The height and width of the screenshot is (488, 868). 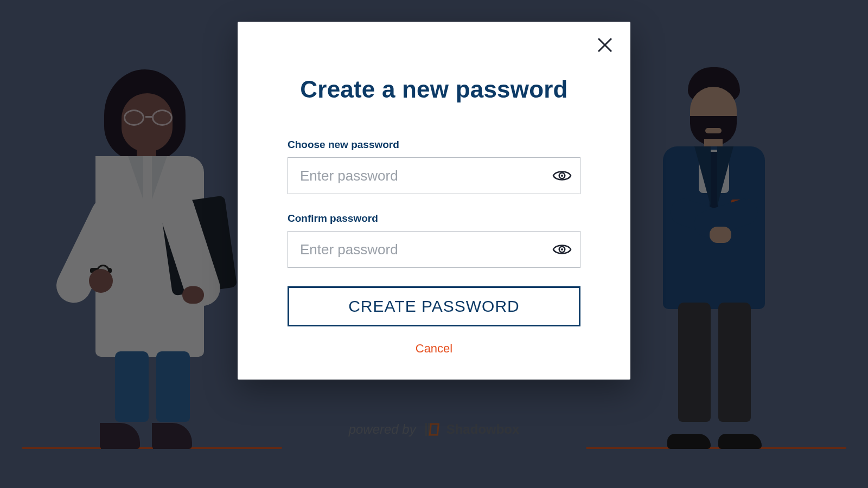 I want to click on label-confirm-password: Confirm password, so click(x=434, y=219).